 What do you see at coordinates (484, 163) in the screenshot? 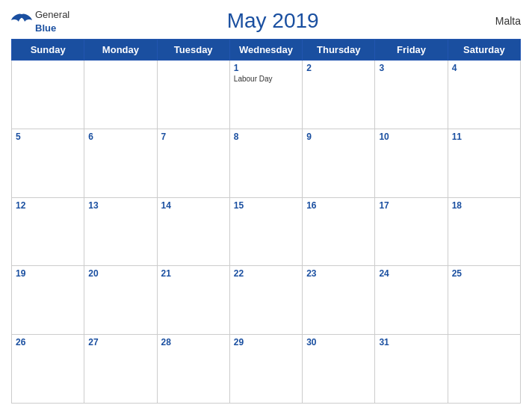
I see `calendar-cell: 11` at bounding box center [484, 163].